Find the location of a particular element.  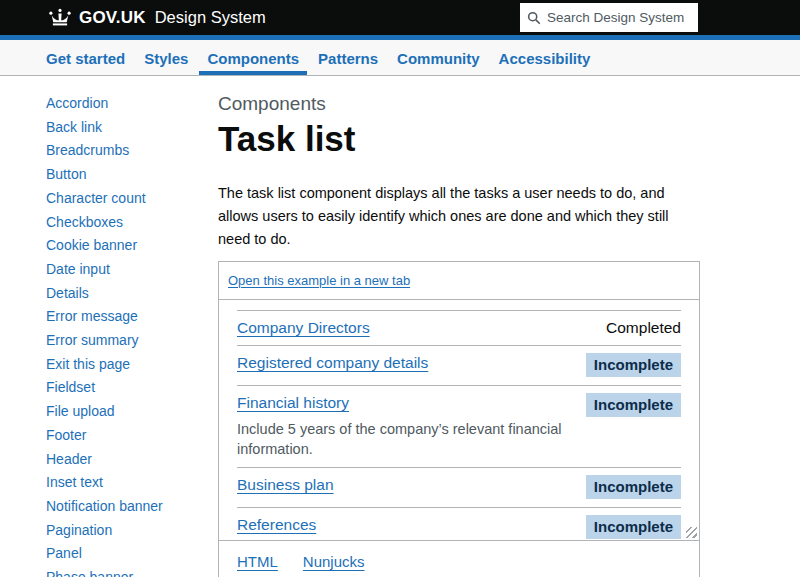

tab-styles: Styles is located at coordinates (166, 58).